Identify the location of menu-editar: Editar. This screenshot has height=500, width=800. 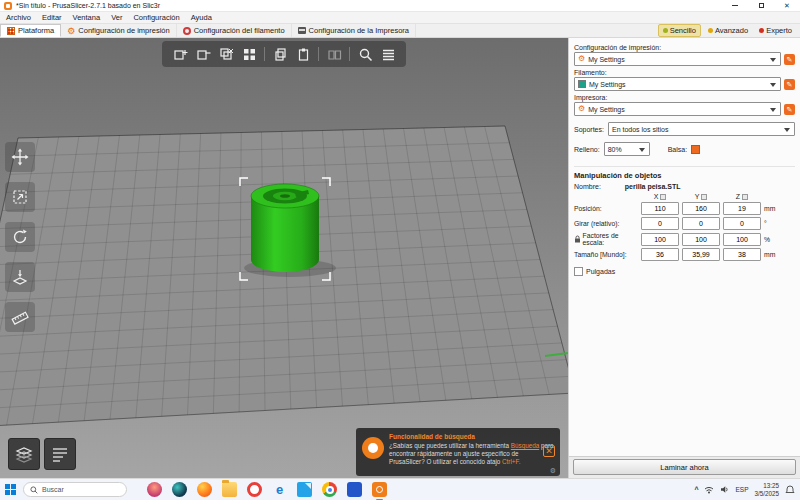
(52, 18).